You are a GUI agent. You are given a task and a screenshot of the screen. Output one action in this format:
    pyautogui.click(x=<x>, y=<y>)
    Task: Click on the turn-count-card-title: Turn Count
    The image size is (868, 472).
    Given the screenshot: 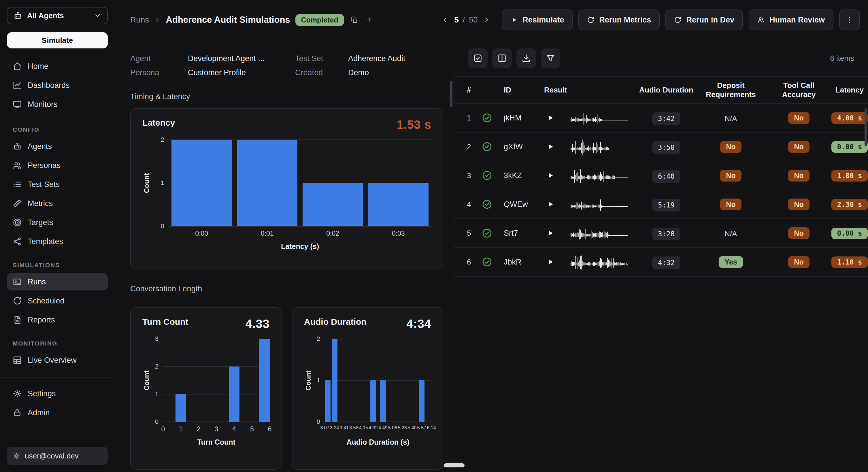 What is the action you would take?
    pyautogui.click(x=165, y=322)
    